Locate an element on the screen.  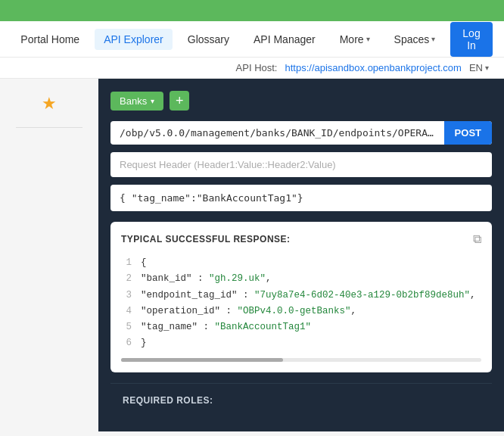
copy-icon: ⧉ is located at coordinates (477, 239).